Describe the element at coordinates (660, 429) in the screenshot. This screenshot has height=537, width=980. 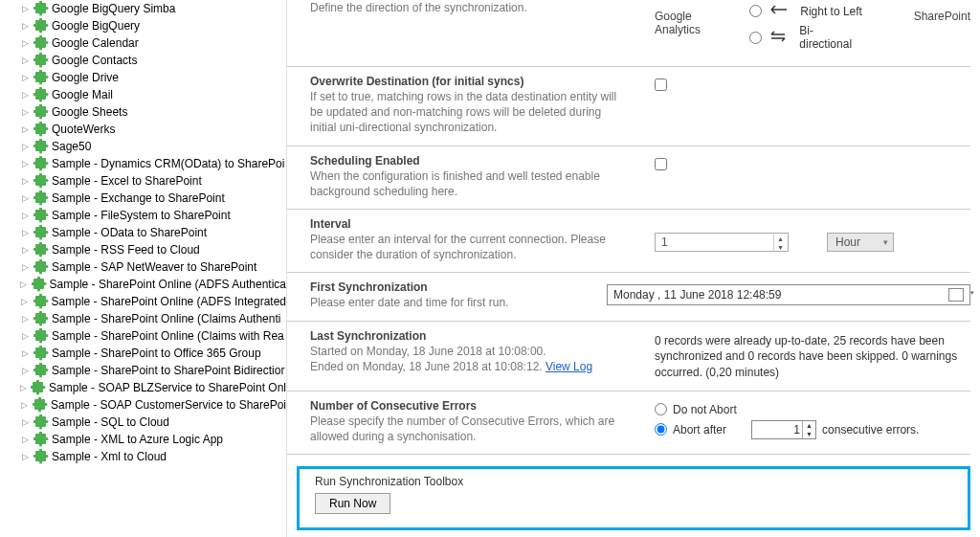
I see `radio-abort-after` at that location.